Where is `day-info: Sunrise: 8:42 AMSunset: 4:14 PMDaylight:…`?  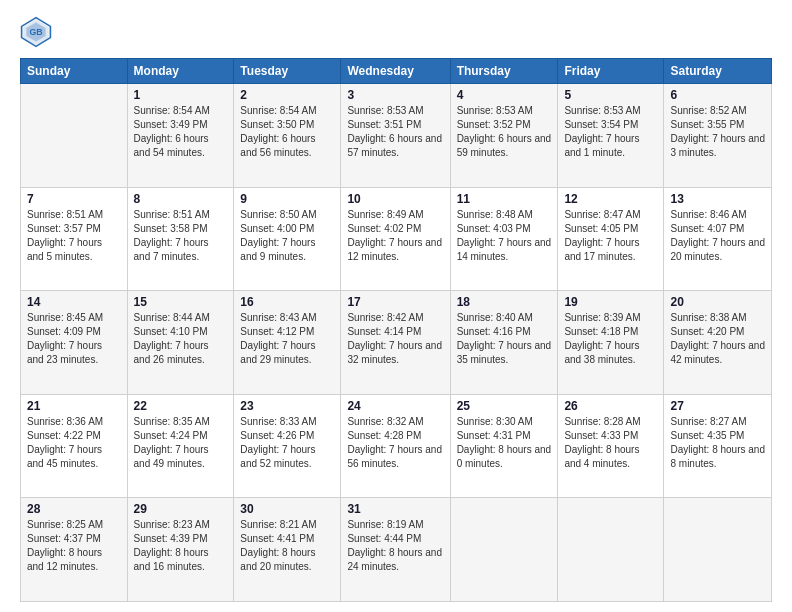
day-info: Sunrise: 8:42 AMSunset: 4:14 PMDaylight:… is located at coordinates (395, 339).